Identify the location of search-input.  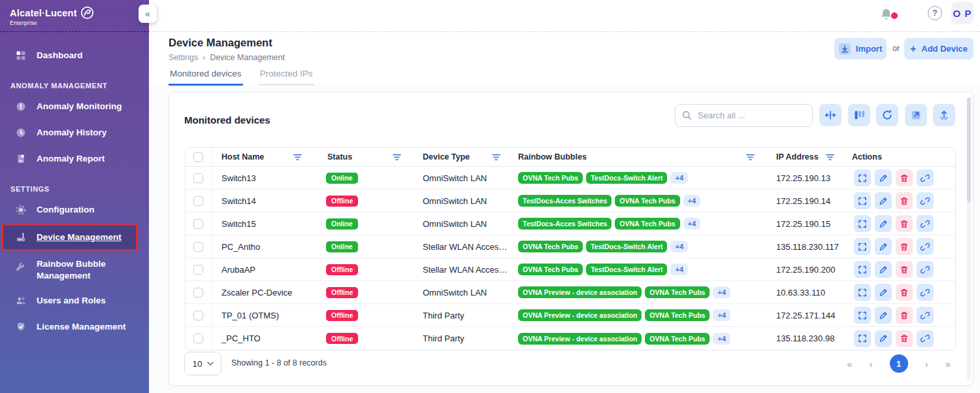
(743, 115).